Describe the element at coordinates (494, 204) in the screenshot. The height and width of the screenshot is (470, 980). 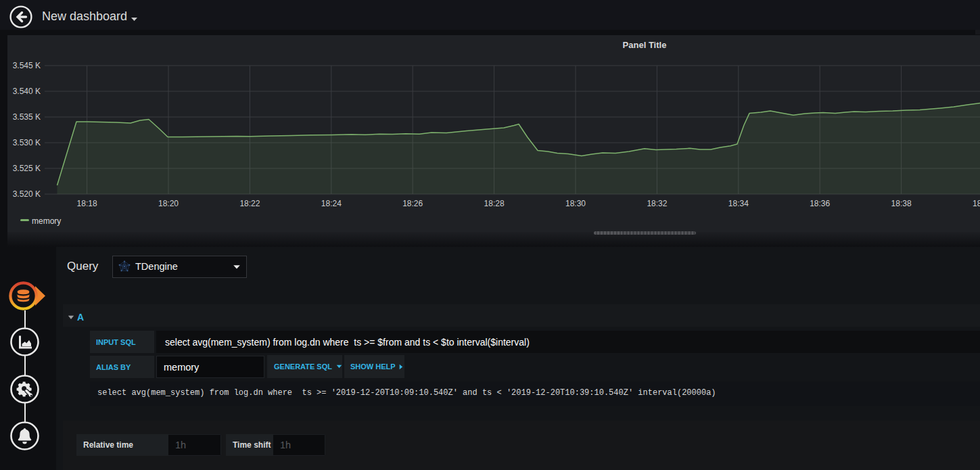
I see `svg-text: 18:28` at that location.